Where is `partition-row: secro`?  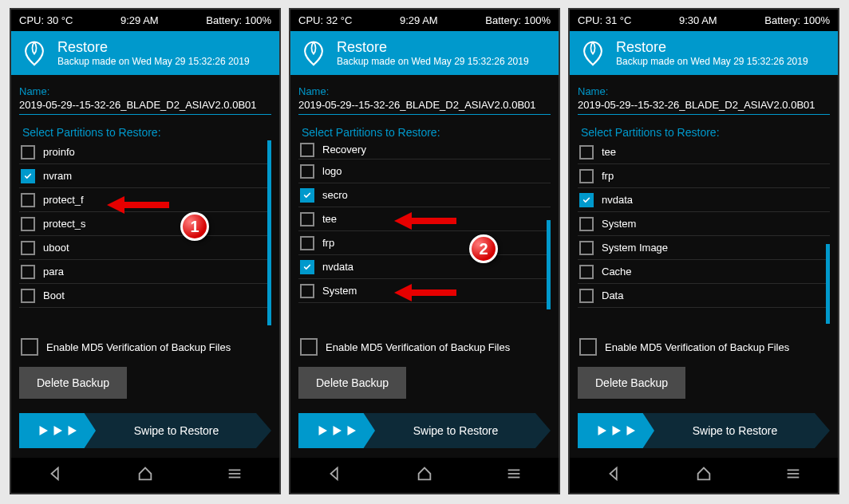 partition-row: secro is located at coordinates (424, 195).